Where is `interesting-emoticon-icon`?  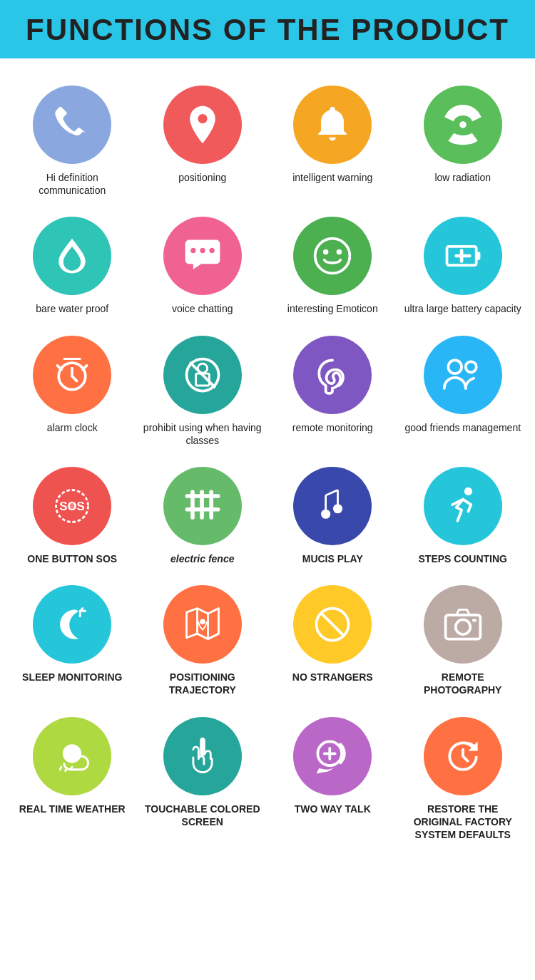 interesting-emoticon-icon is located at coordinates (332, 256).